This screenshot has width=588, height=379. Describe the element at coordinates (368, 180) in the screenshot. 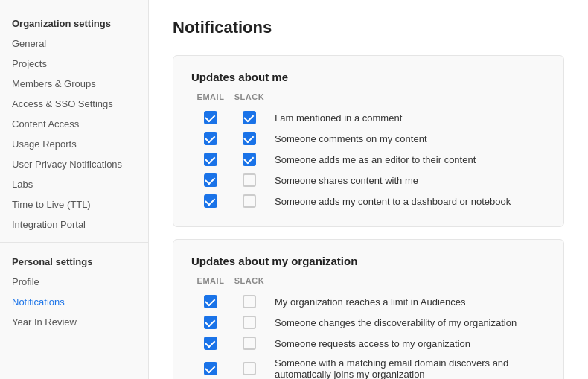

I see `notification-row: Someone shares content with me` at that location.